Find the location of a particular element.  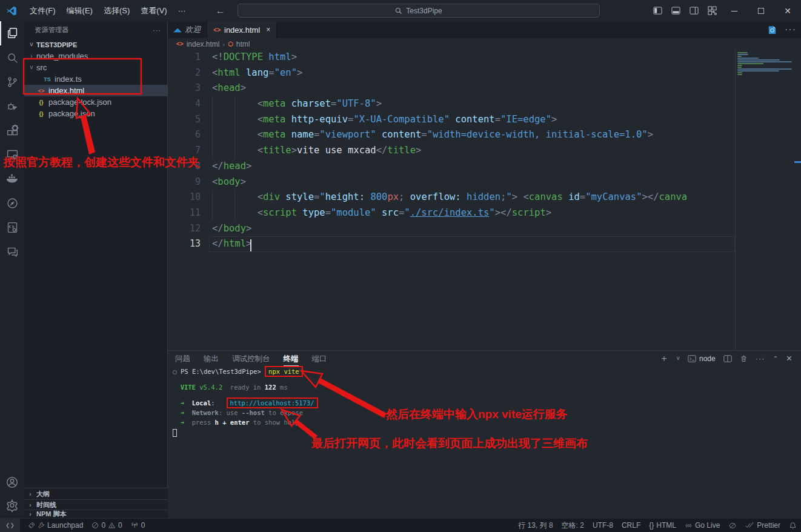

launchpad-item: Launchpad is located at coordinates (56, 525).